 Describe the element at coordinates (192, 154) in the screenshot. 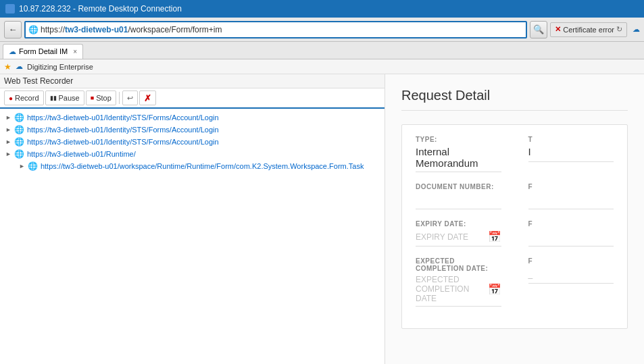

I see `list-item: ► 🌐 https://tw3-dietweb-u01/Runtime/` at that location.